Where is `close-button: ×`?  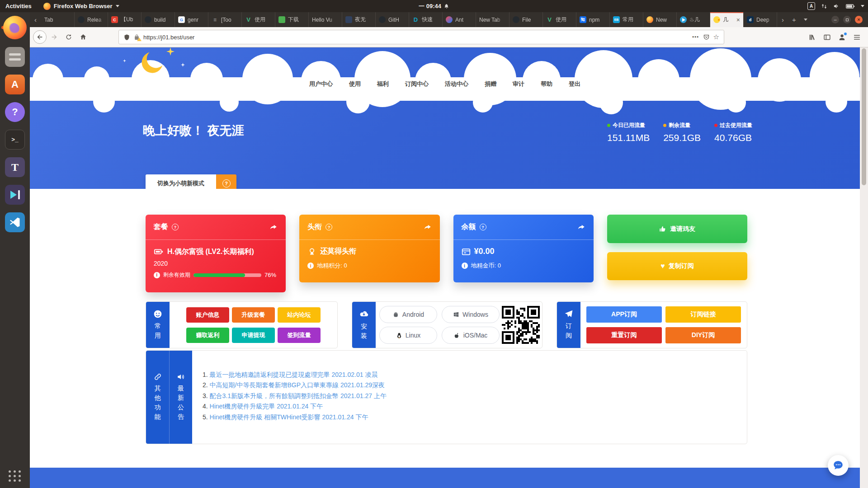
close-button: × is located at coordinates (859, 20).